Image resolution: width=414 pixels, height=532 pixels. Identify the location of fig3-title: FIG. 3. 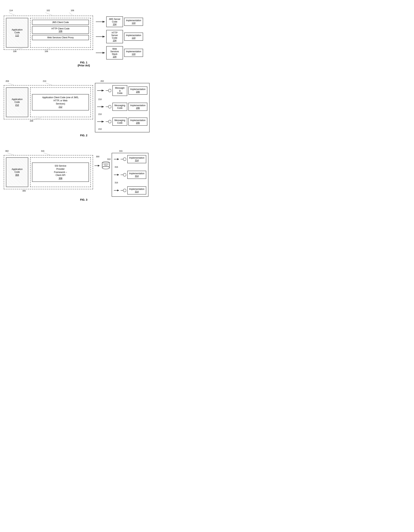
(84, 200).